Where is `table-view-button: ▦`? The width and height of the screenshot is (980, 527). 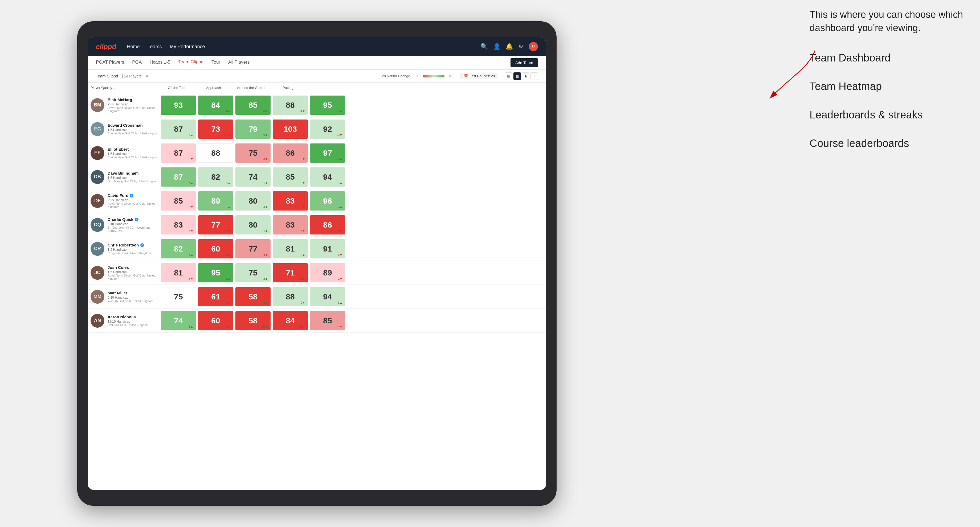 table-view-button: ▦ is located at coordinates (517, 76).